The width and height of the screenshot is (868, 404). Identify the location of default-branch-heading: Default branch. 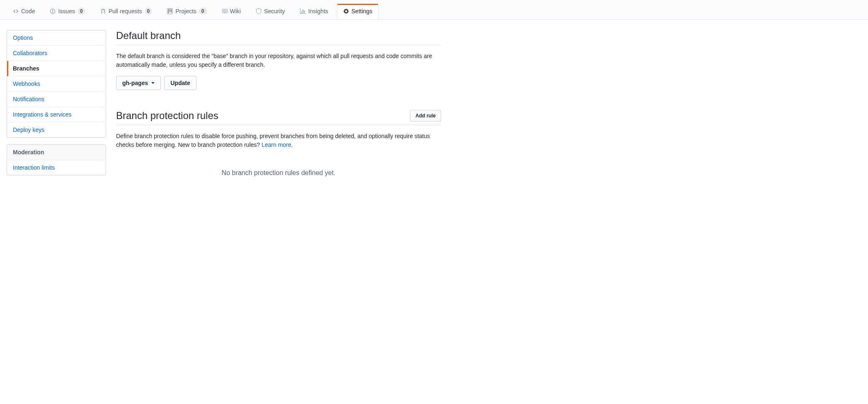
(148, 36).